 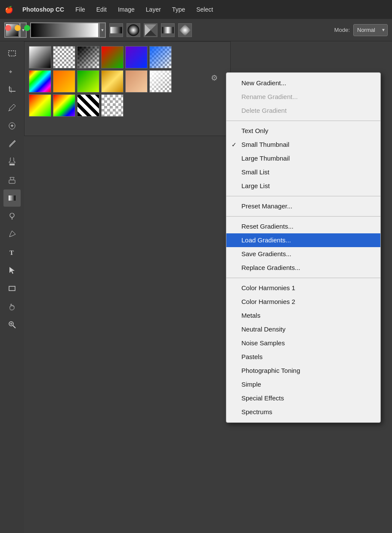 What do you see at coordinates (264, 111) in the screenshot?
I see `menu-item-delete-gradient-label: Delete Gradient` at bounding box center [264, 111].